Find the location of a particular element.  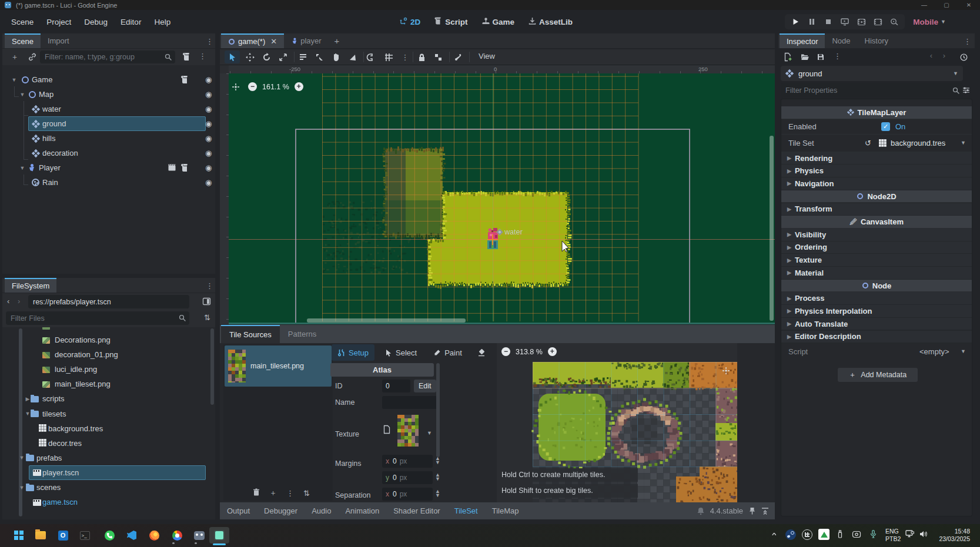

separation-x-field: x0px is located at coordinates (407, 494).